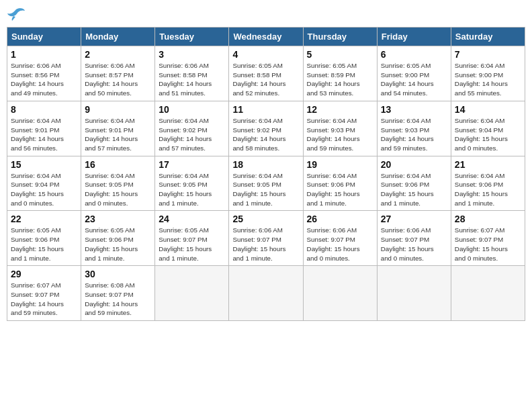 The height and width of the screenshot is (411, 532). Describe the element at coordinates (340, 74) in the screenshot. I see `day-cell: 5Sunrise: 6:05 AM Sunset: 8:59 PM Daylig…` at that location.